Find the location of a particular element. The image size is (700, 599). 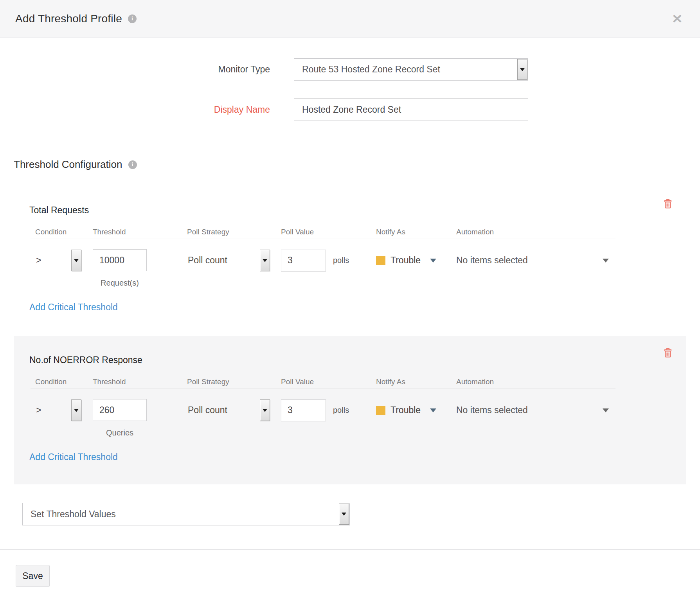

modal-header: Add Threshold Profile i ✕ is located at coordinates (350, 19).